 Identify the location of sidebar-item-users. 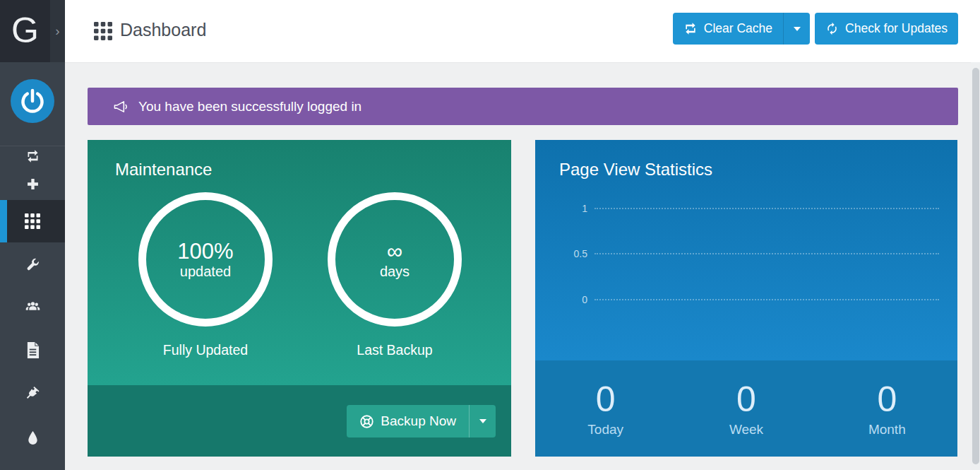
(32, 307).